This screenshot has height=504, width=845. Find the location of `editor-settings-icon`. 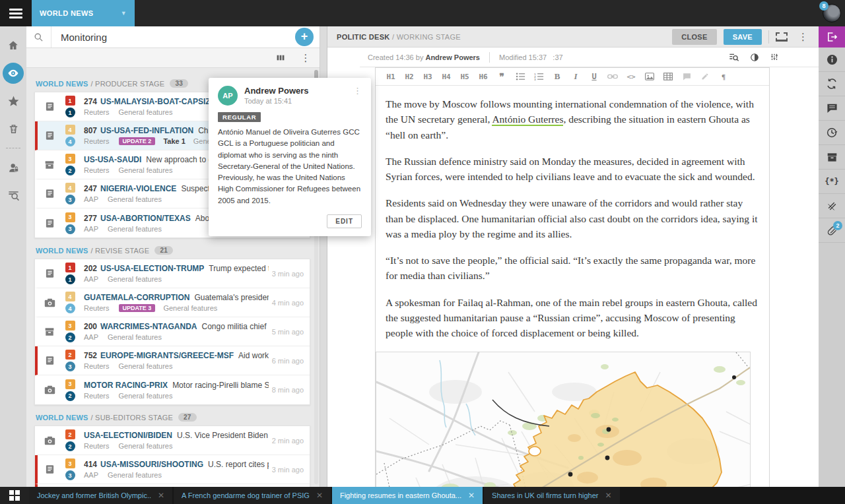

editor-settings-icon is located at coordinates (774, 57).